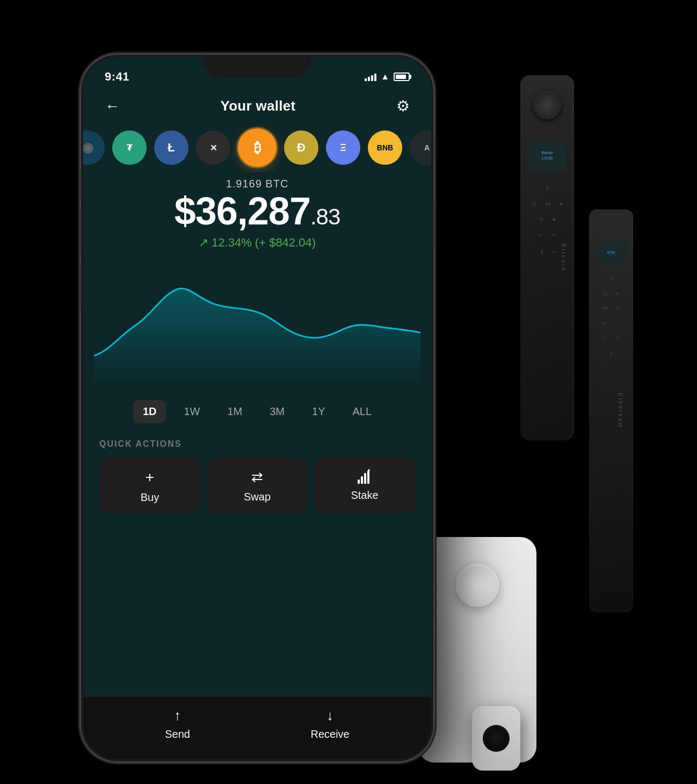 The width and height of the screenshot is (697, 784). What do you see at coordinates (496, 738) in the screenshot?
I see `ledger-white-nub-circle` at bounding box center [496, 738].